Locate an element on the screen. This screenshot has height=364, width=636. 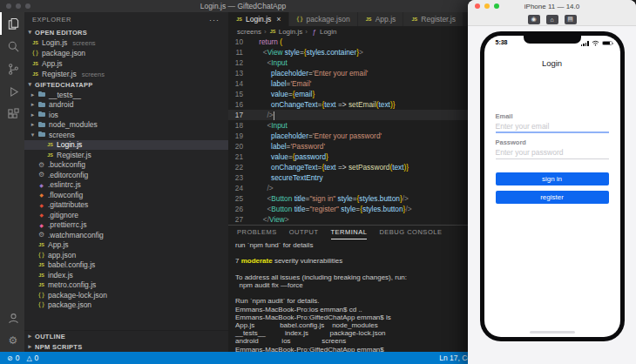
open-editor-item: JSRegister.jsscreens is located at coordinates (126, 74).